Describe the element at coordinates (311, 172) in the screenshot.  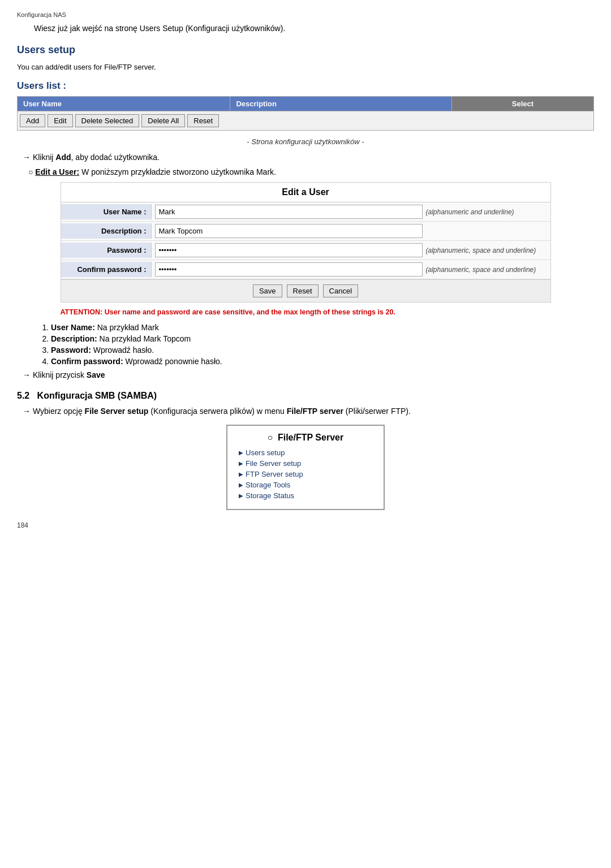
I see `circle-item-1: ○ Edit a User: W poniższym przykładzie s…` at that location.